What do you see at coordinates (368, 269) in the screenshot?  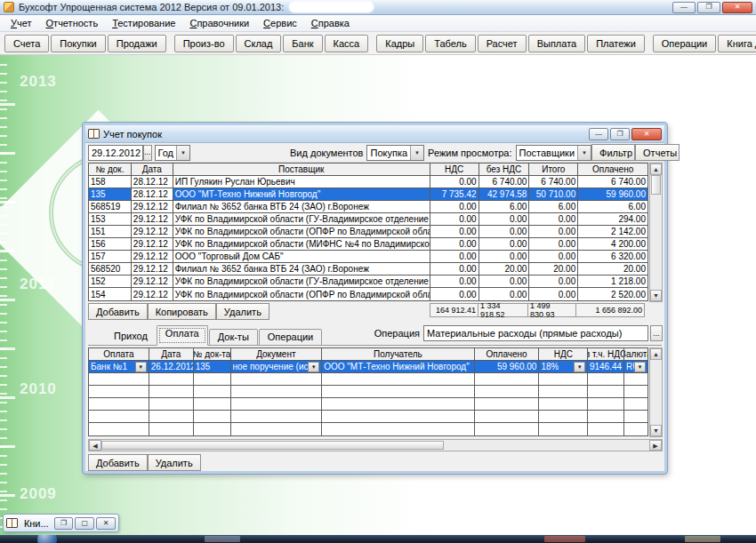 I see `table-row: 56852029.12.12Филиал № 3652 банка ВТБ 24…` at bounding box center [368, 269].